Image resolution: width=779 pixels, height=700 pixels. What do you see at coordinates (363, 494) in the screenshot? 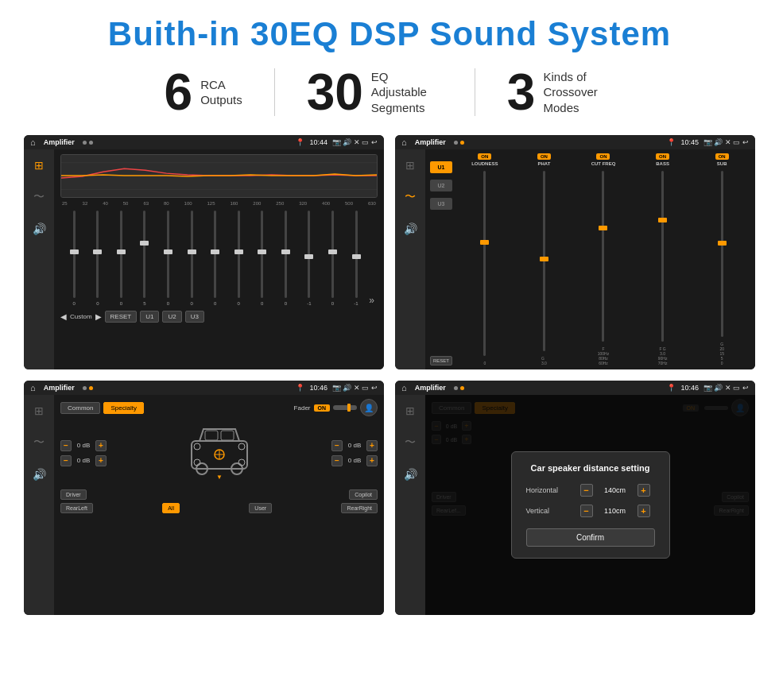
I see `copilot-btn: Copilot` at bounding box center [363, 494].